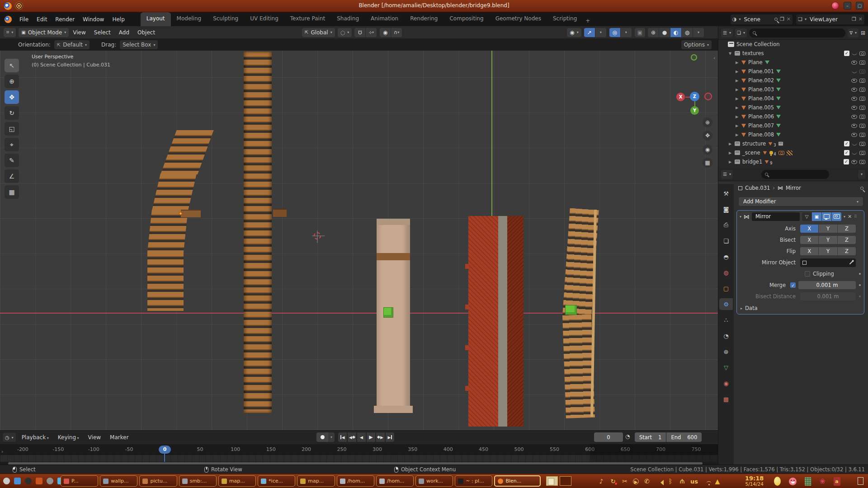 The image size is (868, 488). I want to click on mirror-object-field, so click(828, 263).